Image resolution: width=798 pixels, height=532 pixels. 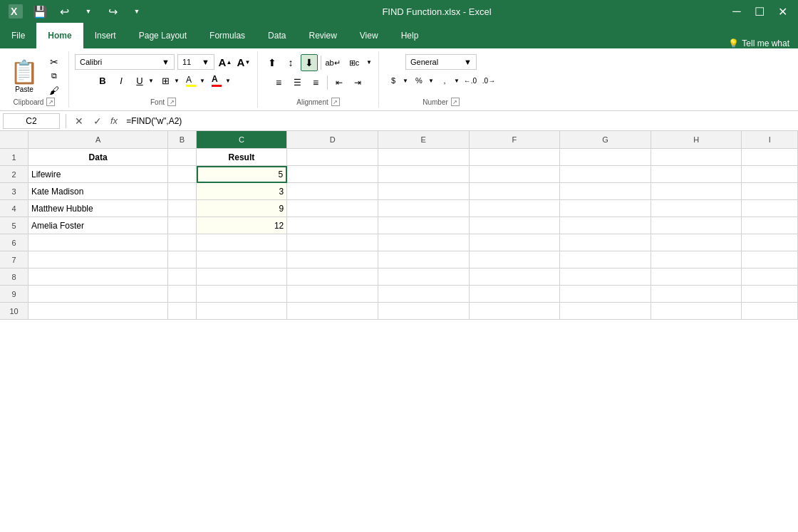 What do you see at coordinates (24, 76) in the screenshot?
I see `paste-button: 📋 Paste` at bounding box center [24, 76].